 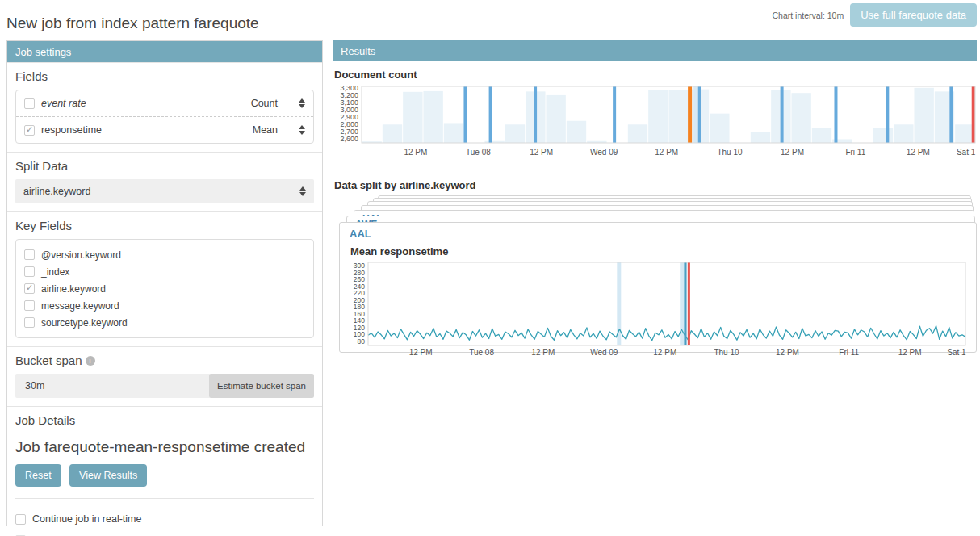 I want to click on continue-realtime-row: Continue job in real-time, so click(x=165, y=519).